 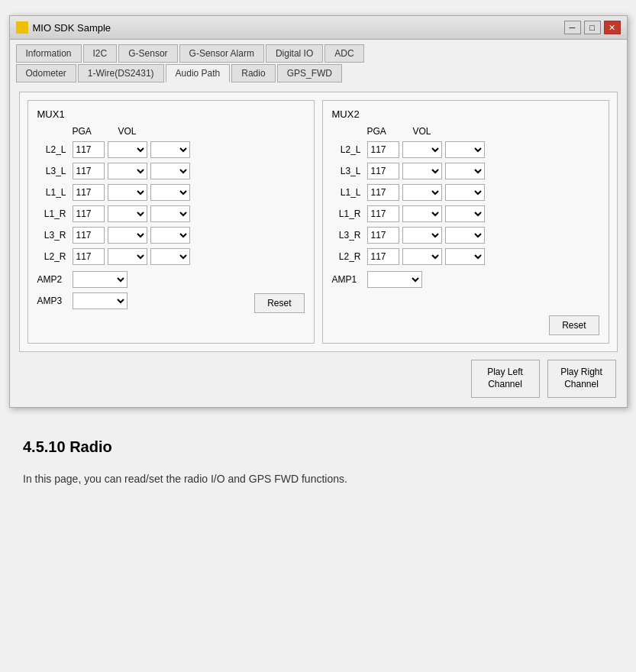 I want to click on mux2-row-l3l: L3_L, so click(x=466, y=171).